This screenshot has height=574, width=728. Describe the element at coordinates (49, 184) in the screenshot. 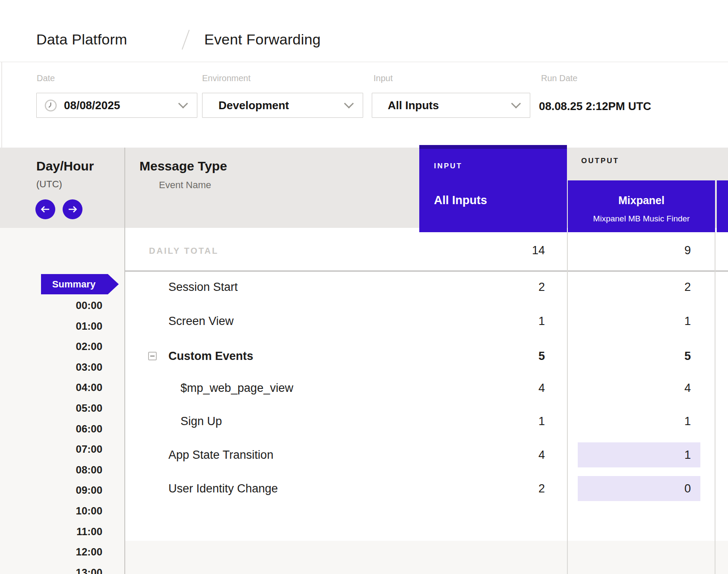

I see `day-hour-timezone: (UTC)` at that location.